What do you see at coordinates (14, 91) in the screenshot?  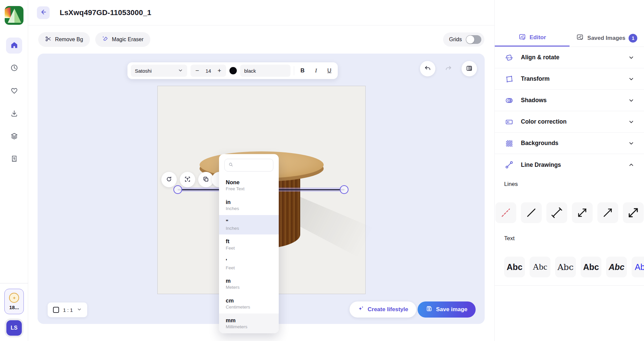 I see `sidebar-item-favorites` at bounding box center [14, 91].